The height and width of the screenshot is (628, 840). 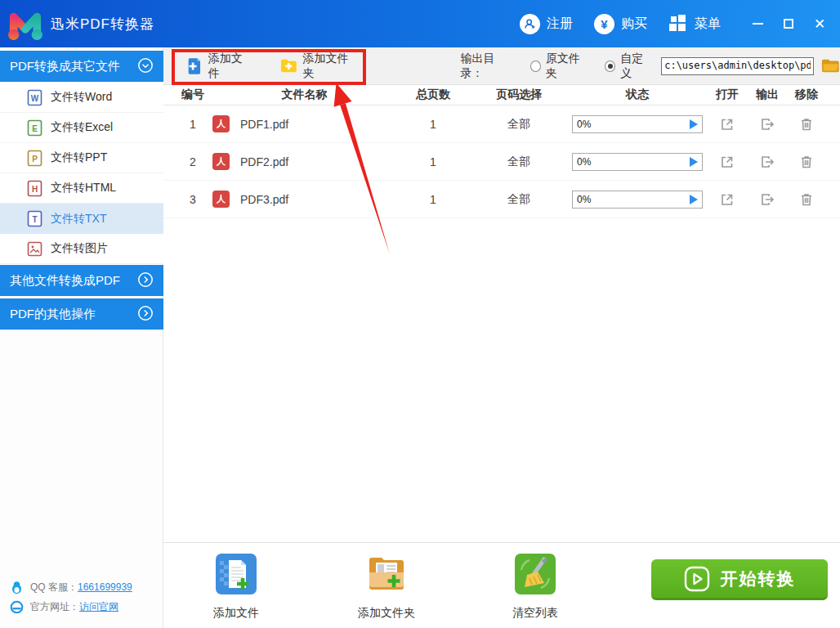 I want to click on start-convert-label: 开始转换, so click(x=758, y=579).